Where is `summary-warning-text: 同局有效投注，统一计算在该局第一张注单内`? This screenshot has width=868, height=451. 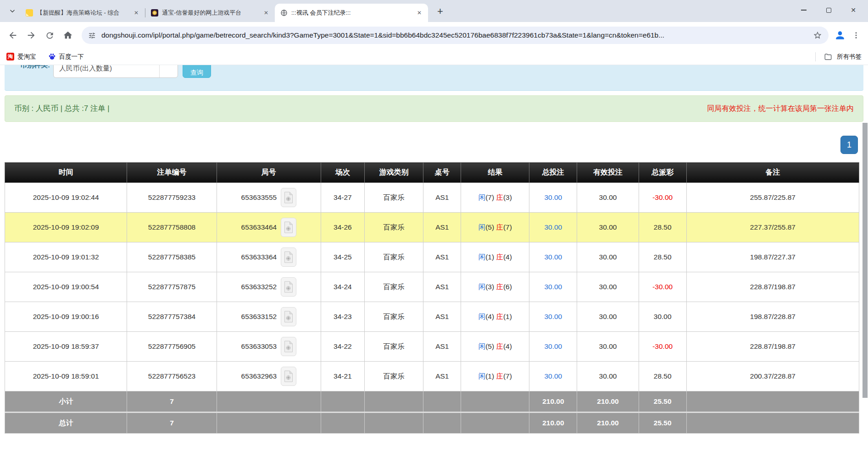 summary-warning-text: 同局有效投注，统一计算在该局第一张注单内 is located at coordinates (780, 109).